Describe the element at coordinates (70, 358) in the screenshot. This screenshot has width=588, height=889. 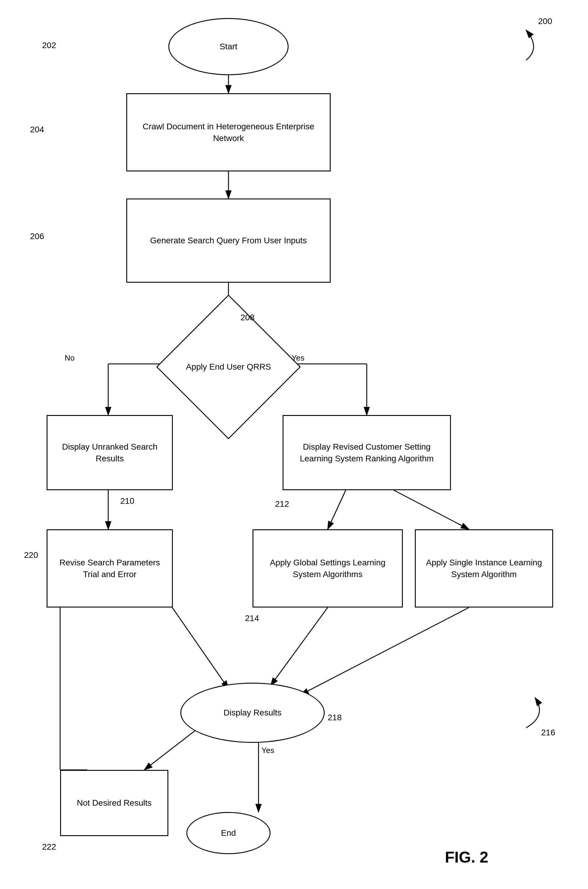
I see `no-label: No` at that location.